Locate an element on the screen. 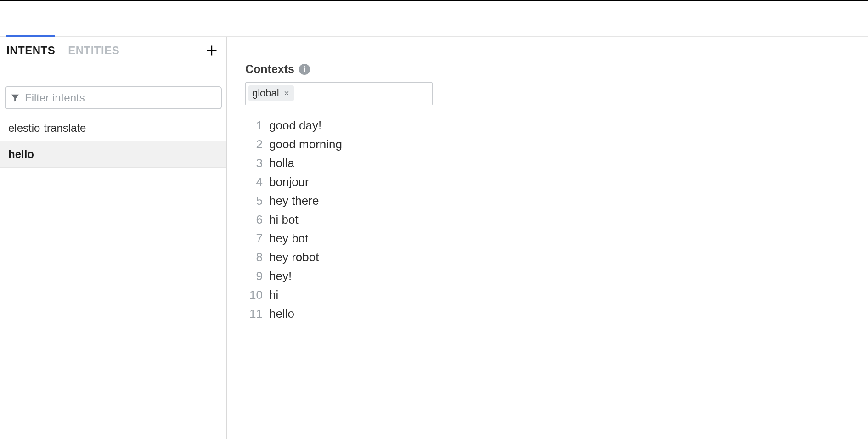 Image resolution: width=868 pixels, height=439 pixels. filter-wrap is located at coordinates (113, 90).